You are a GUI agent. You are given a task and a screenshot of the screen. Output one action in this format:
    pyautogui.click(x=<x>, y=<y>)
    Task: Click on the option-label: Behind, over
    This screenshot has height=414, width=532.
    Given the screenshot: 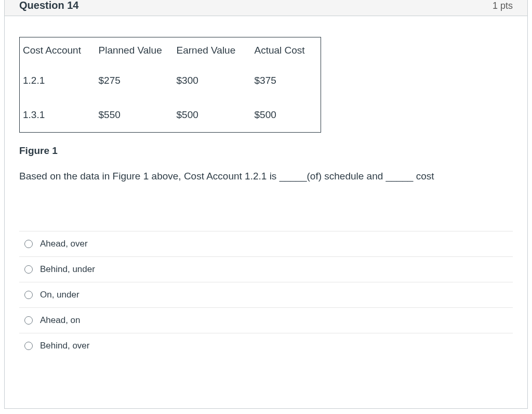 What is the action you would take?
    pyautogui.click(x=64, y=346)
    